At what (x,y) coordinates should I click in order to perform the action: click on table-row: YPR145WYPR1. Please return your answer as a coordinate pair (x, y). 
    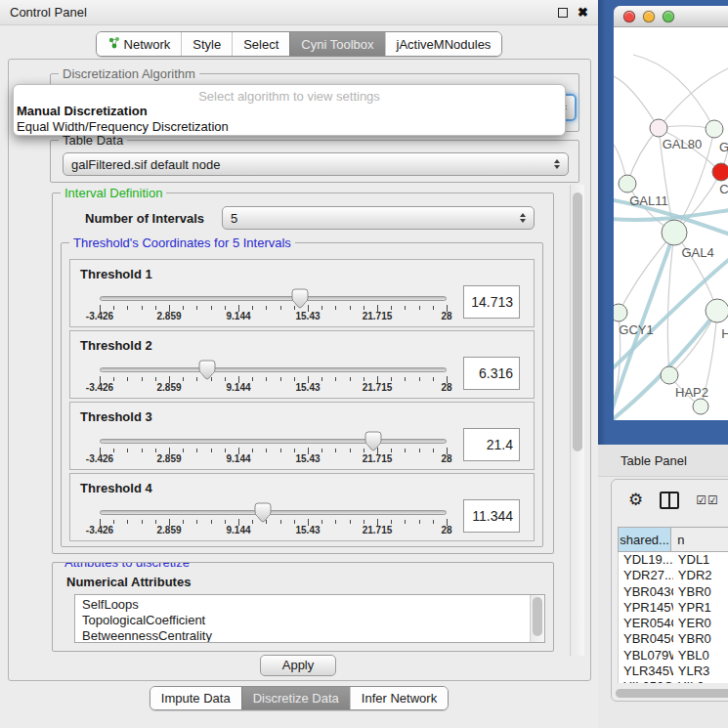
    Looking at the image, I should click on (673, 608).